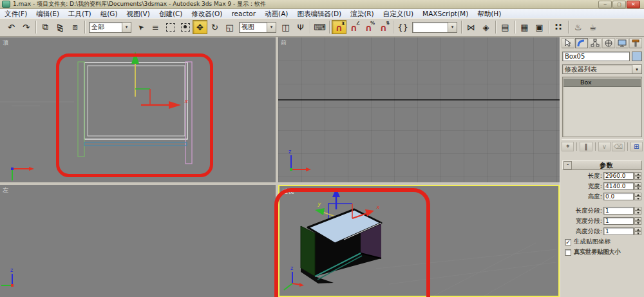 The height and width of the screenshot is (297, 644). Describe the element at coordinates (171, 14) in the screenshot. I see `menu-create: 创建(C)` at that location.